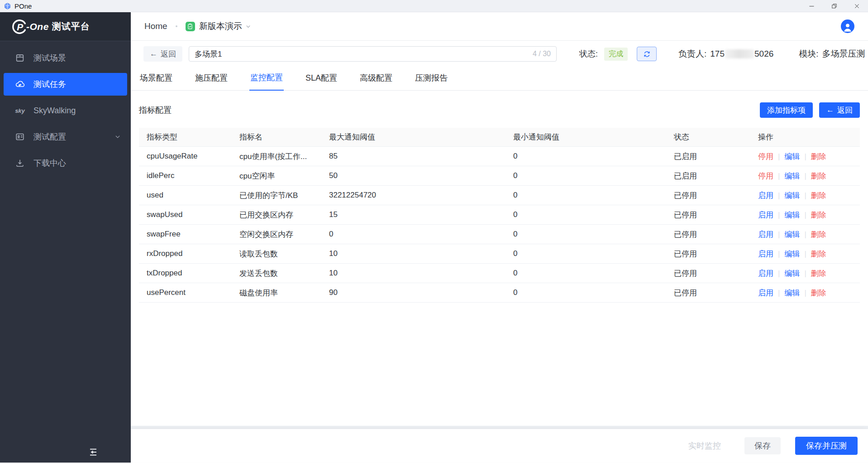 This screenshot has height=463, width=868. I want to click on save-and-test-button: 保存并压测, so click(826, 446).